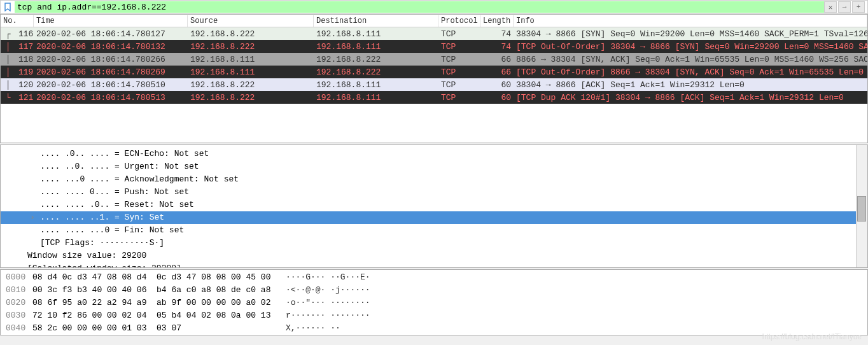 The width and height of the screenshot is (868, 345). What do you see at coordinates (328, 278) in the screenshot?
I see `hex-ascii: ····G··· ··G···E·` at bounding box center [328, 278].